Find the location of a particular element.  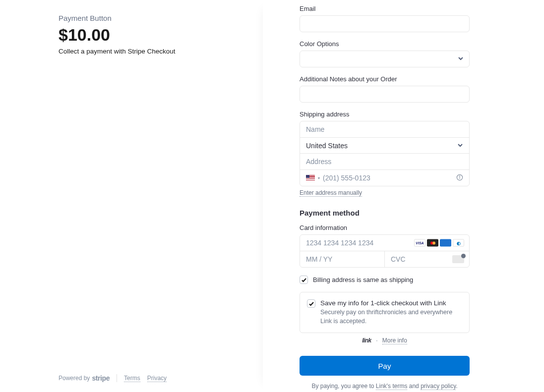

payment-method-heading: Payment method is located at coordinates (385, 213).